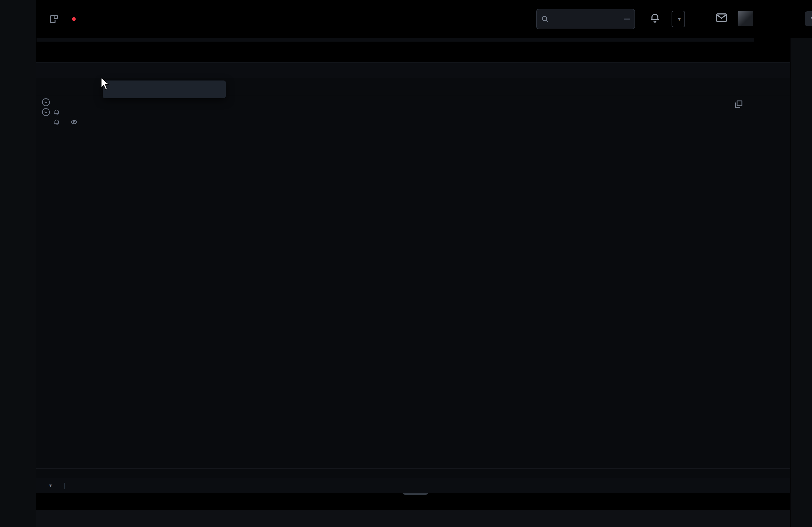  I want to click on top-bar: ▾, so click(424, 19).